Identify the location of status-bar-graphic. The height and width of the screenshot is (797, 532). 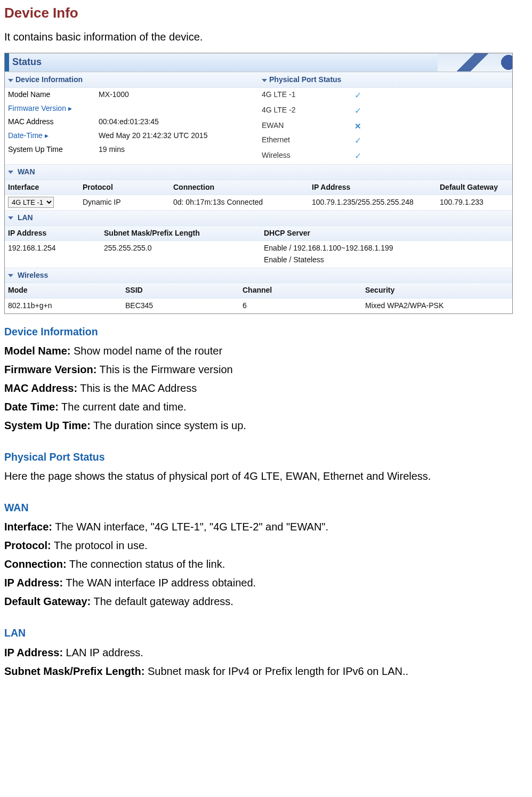
(475, 62).